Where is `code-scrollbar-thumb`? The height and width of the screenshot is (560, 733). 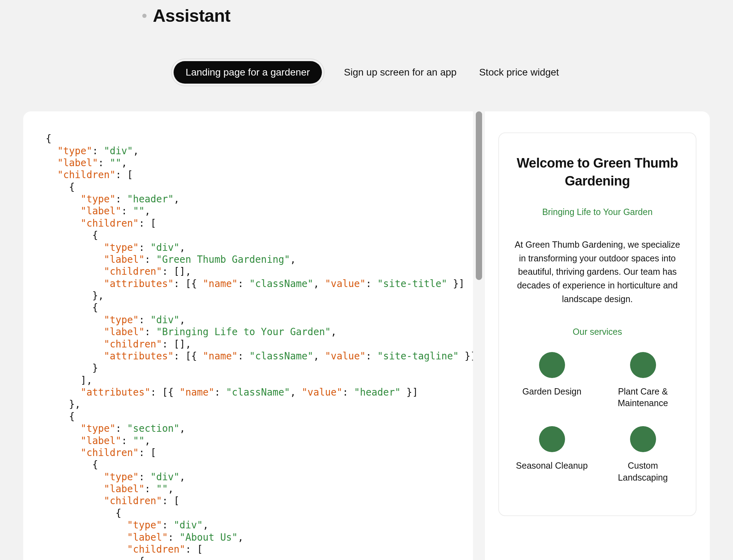 code-scrollbar-thumb is located at coordinates (479, 196).